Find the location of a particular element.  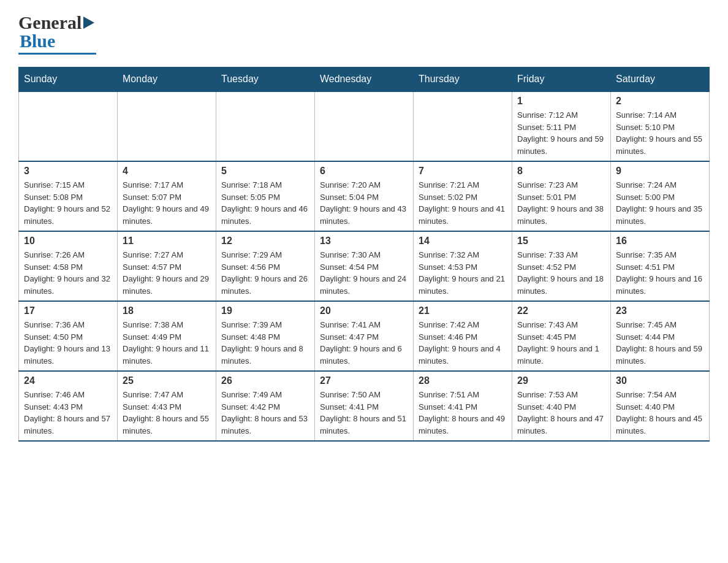

calendar-cell: 30Sunrise: 7:54 AMSunset: 4:40 PMDayligh… is located at coordinates (661, 406).